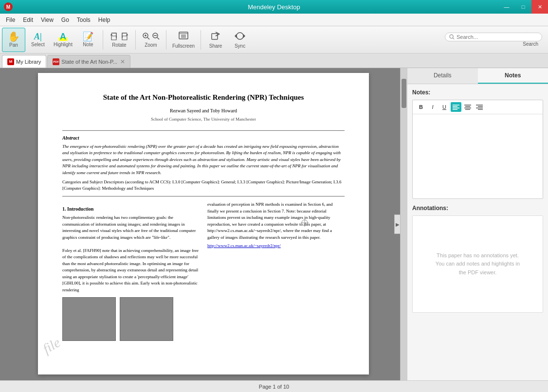  Describe the element at coordinates (497, 37) in the screenshot. I see `search-input` at that location.